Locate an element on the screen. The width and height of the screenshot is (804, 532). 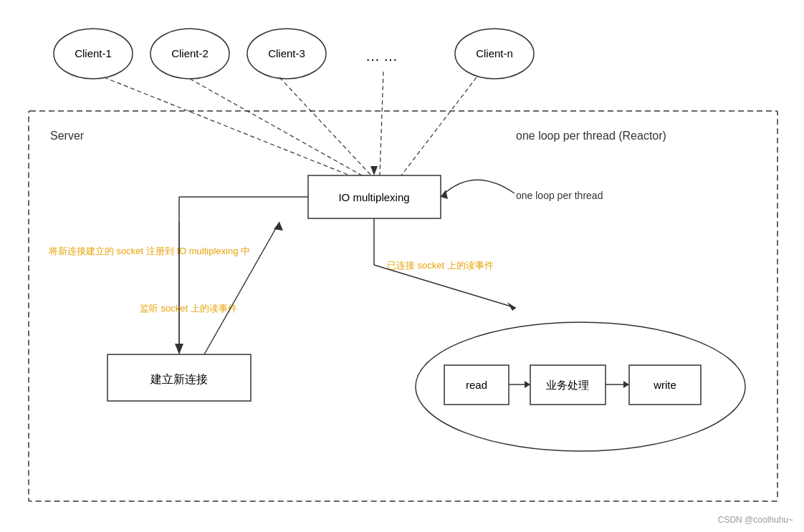
svg-text:……: …… is located at coordinates (383, 56).